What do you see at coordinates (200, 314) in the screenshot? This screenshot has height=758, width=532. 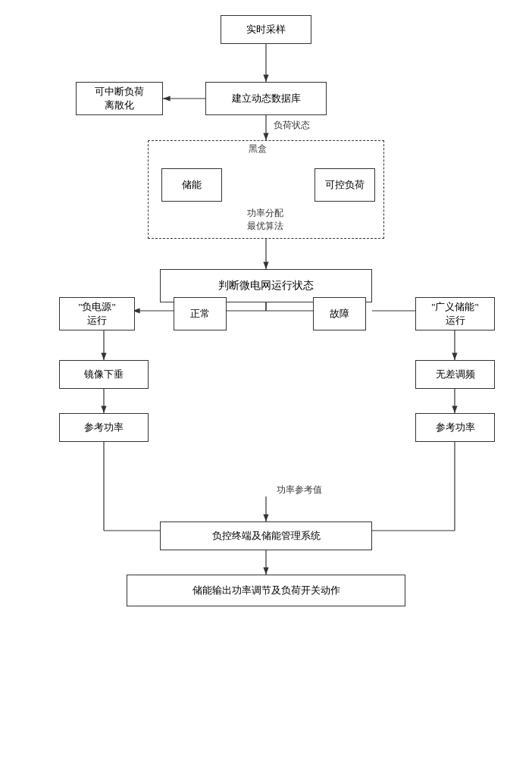 I see `normal-box: 正常` at bounding box center [200, 314].